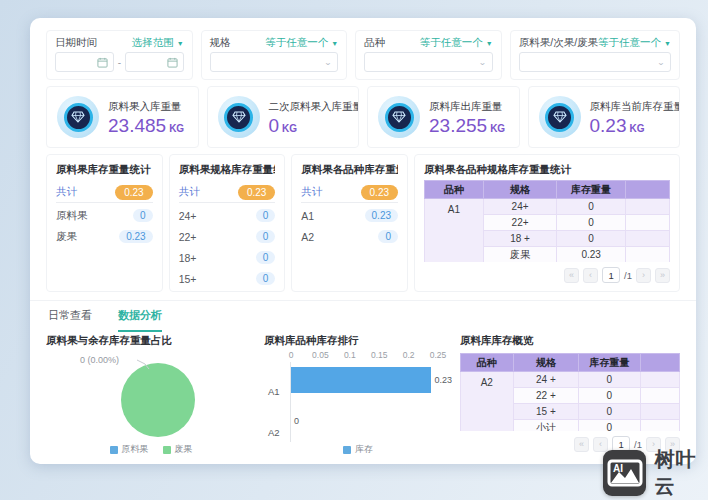 The image size is (708, 500). Describe the element at coordinates (443, 380) in the screenshot. I see `bar-value-label: 0.23` at that location.